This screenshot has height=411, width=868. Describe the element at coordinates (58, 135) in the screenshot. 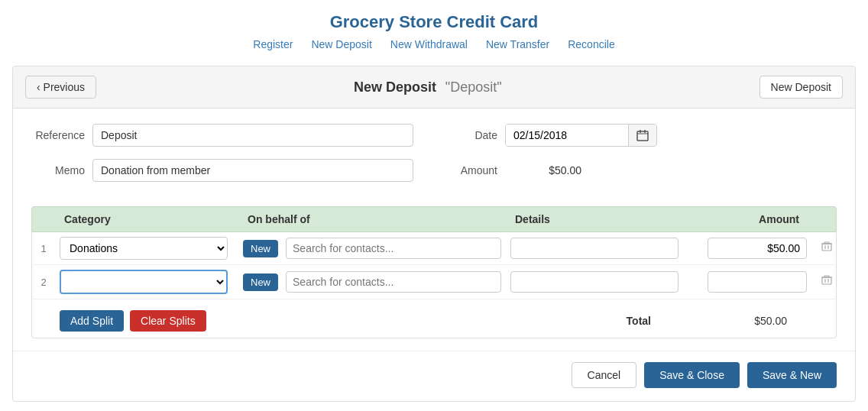

I see `reference-label: Reference` at that location.